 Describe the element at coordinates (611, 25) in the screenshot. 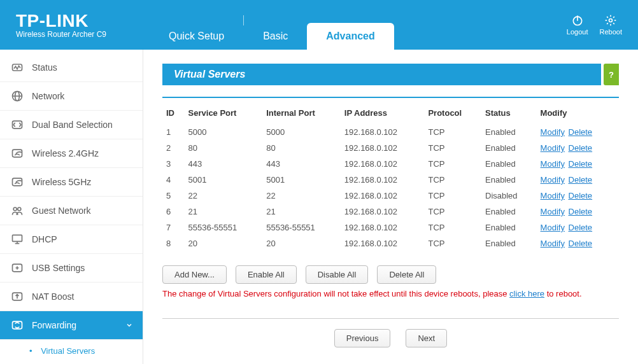

I see `reboot-button: Reboot` at that location.